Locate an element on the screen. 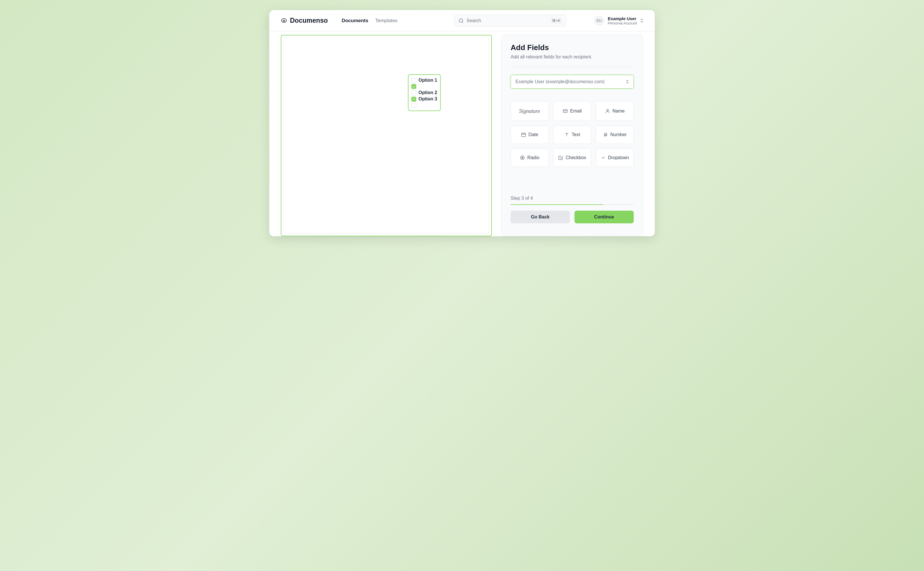 The width and height of the screenshot is (924, 571). search-icon is located at coordinates (461, 21).